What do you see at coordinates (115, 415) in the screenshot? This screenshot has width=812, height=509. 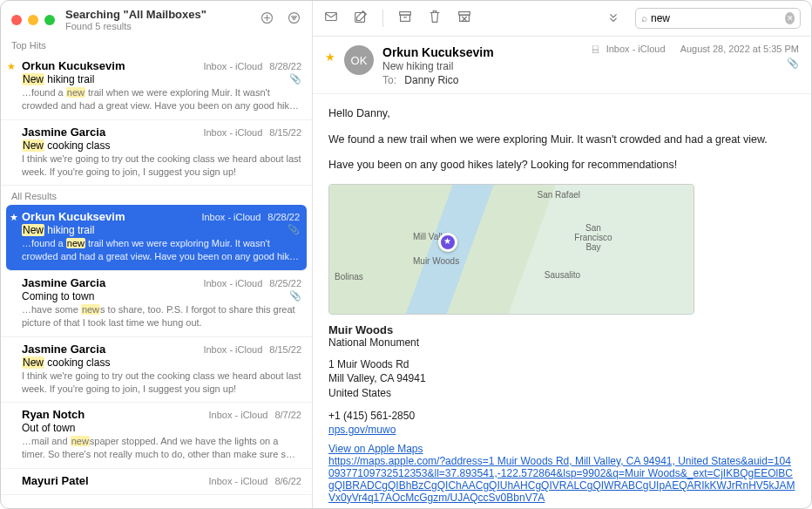 I see `sender-name: Ryan Notch` at bounding box center [115, 415].